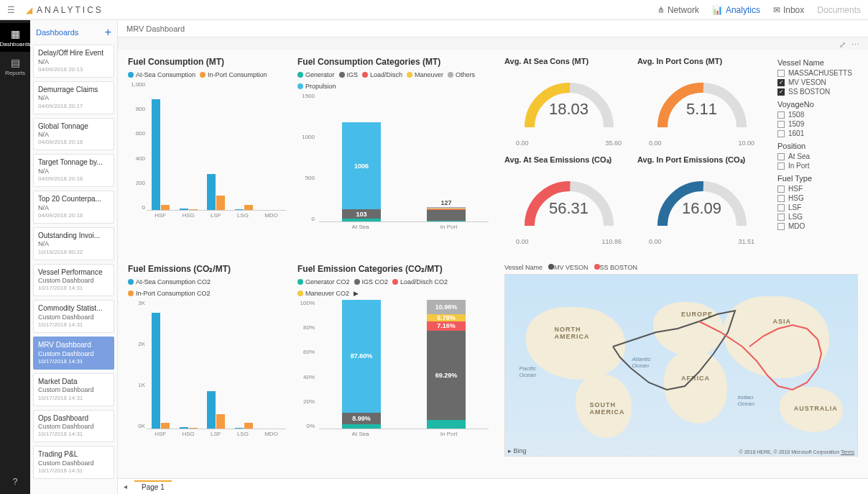 Image resolution: width=868 pixels, height=494 pixels. I want to click on chart-fuel-consumption: Fuel Consumption (MT) At-Sea Consumption…, so click(207, 153).